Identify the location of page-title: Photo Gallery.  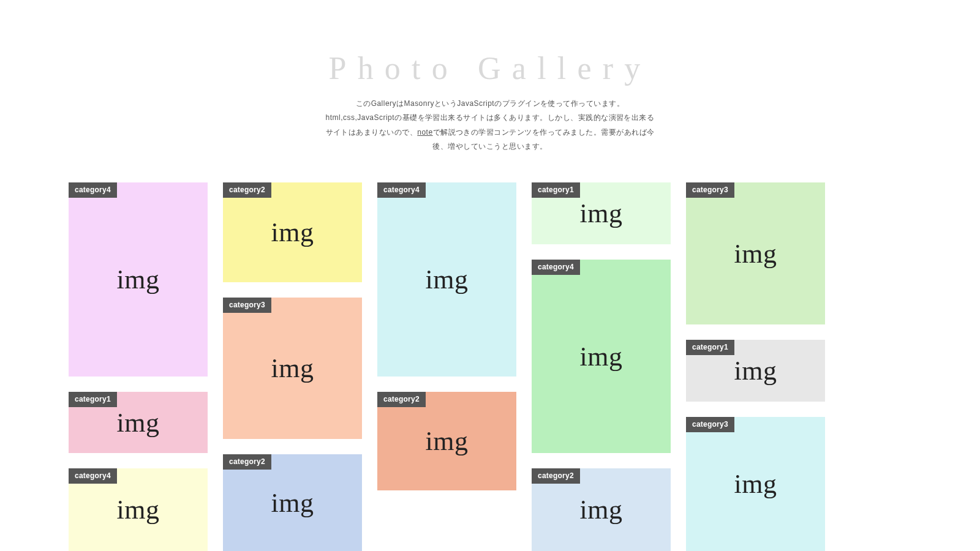
(490, 69).